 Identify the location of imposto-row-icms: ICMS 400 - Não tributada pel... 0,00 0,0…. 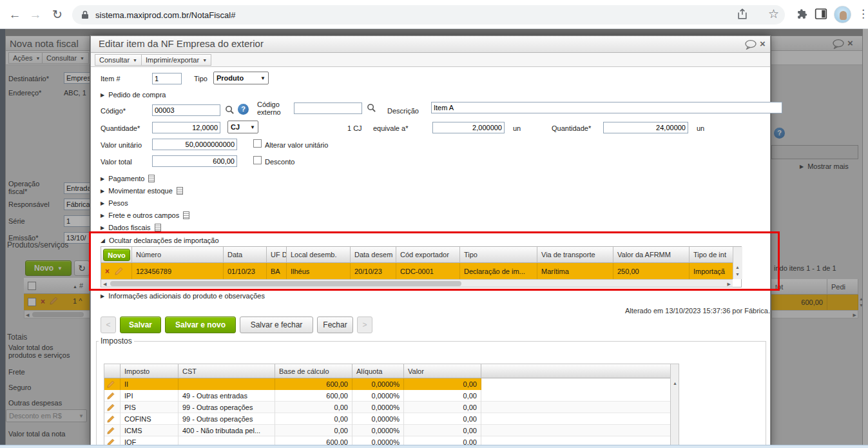
(387, 431).